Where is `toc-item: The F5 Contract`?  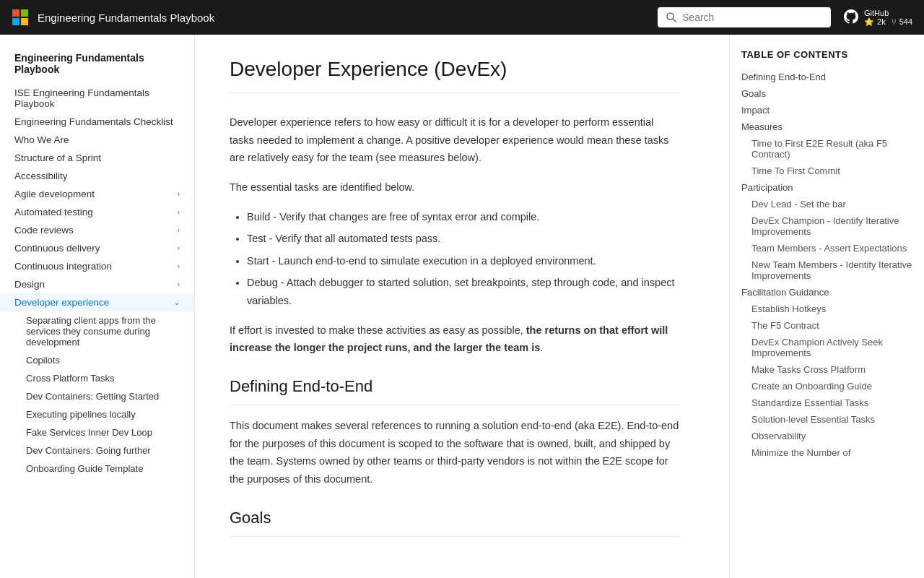
toc-item: The F5 Contract is located at coordinates (827, 325).